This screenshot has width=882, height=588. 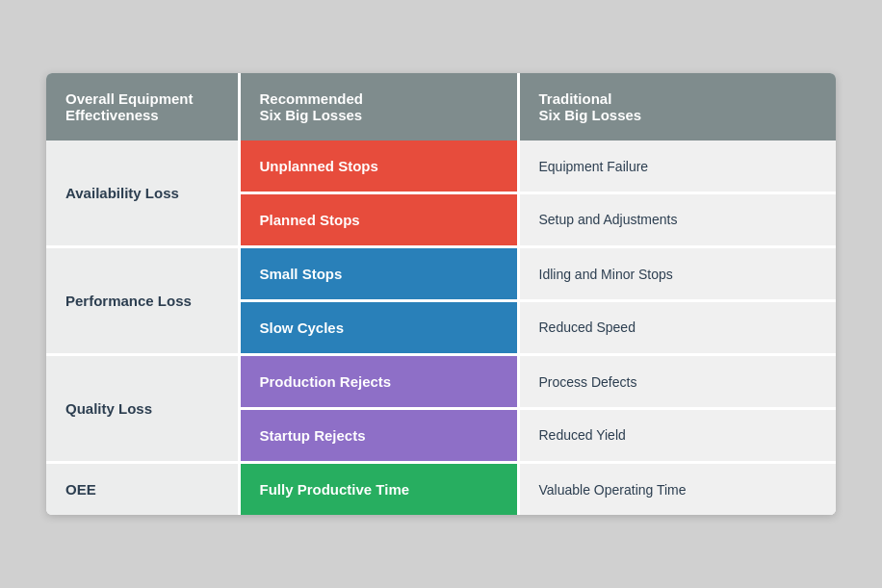 I want to click on traditional-cell: Equipment FailureSetup and Adjustments, so click(x=677, y=194).